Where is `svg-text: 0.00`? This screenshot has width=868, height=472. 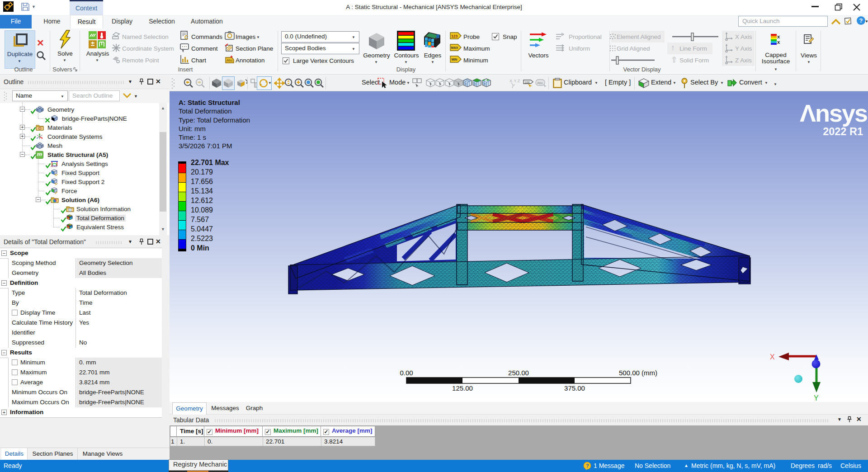
svg-text: 0.00 is located at coordinates (406, 373).